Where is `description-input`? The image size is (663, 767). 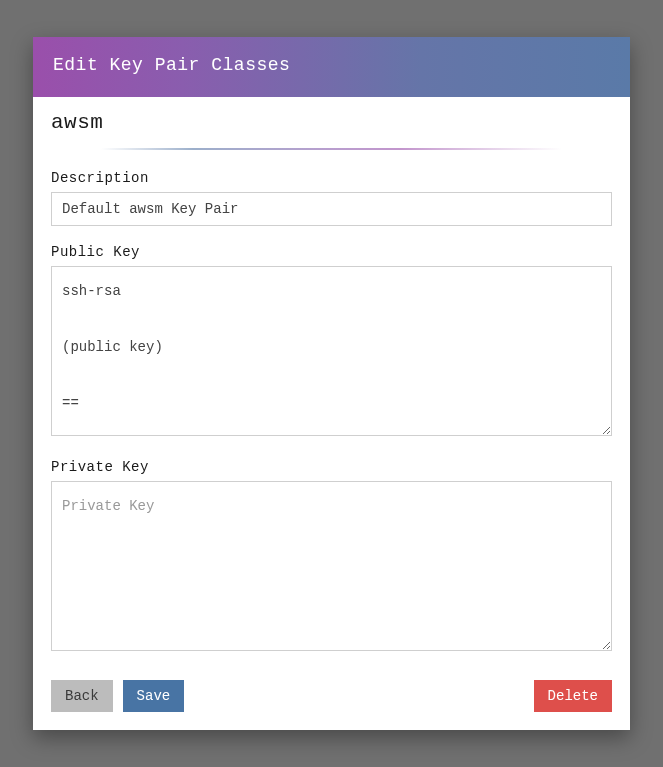 description-input is located at coordinates (332, 209).